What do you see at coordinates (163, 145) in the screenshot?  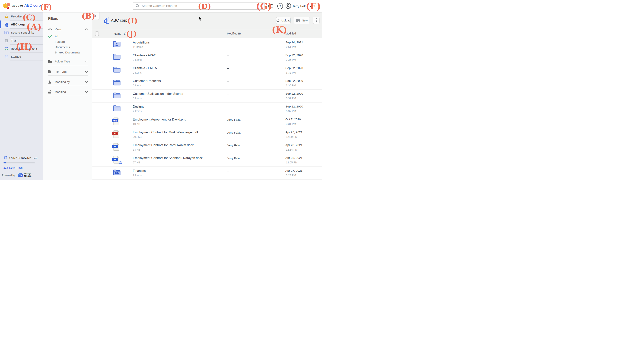 I see `row-name: Employment Contract for Rami Rahim.docx` at bounding box center [163, 145].